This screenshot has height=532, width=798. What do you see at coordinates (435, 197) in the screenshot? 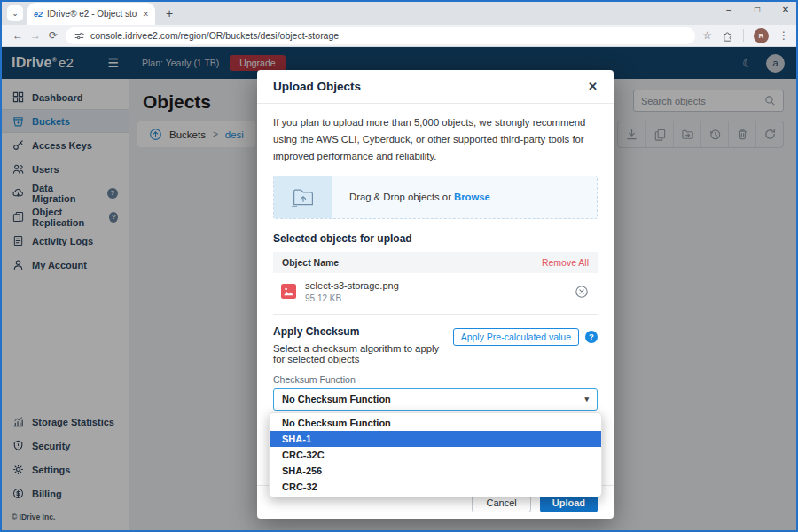
I see `dropzone: Drag & Drop objects or Browse` at bounding box center [435, 197].